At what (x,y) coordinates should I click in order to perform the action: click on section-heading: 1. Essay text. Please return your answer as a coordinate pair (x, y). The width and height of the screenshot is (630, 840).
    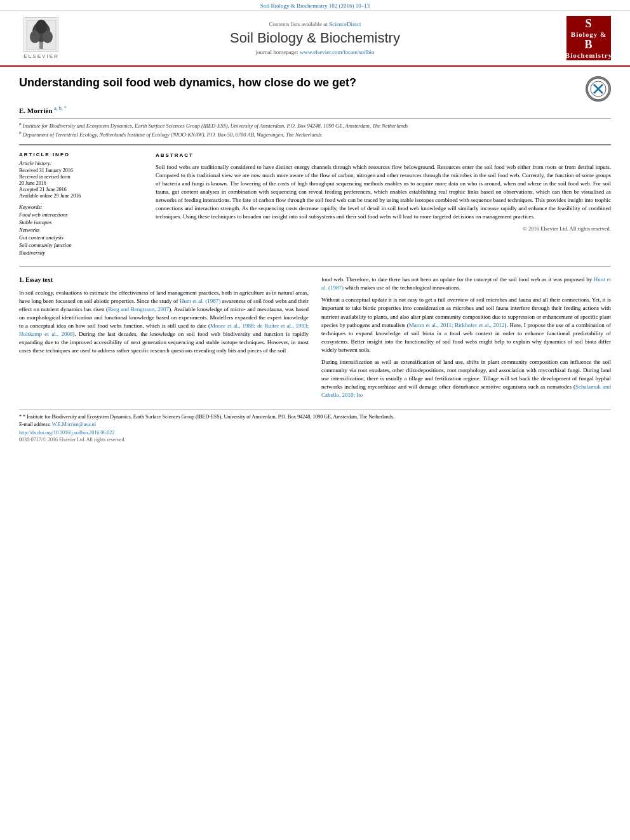
    Looking at the image, I should click on (164, 281).